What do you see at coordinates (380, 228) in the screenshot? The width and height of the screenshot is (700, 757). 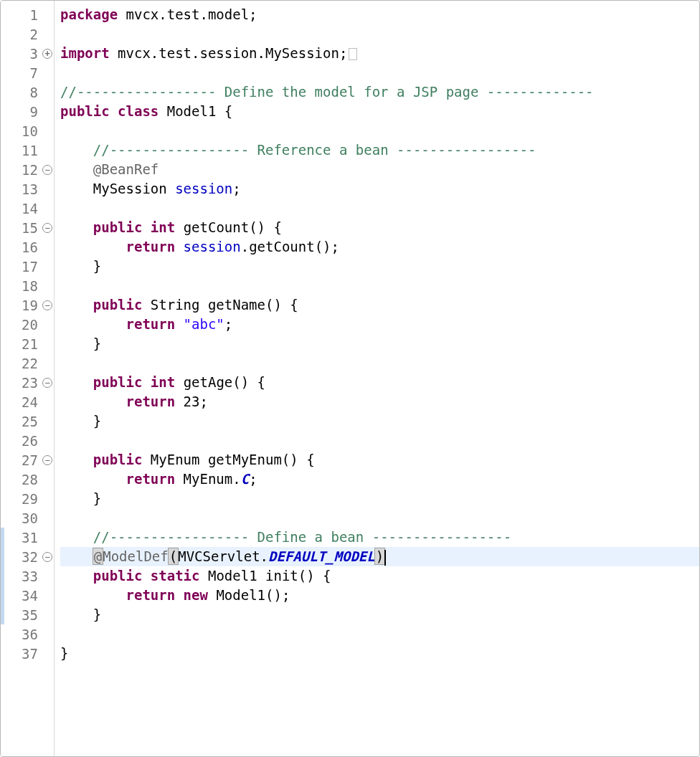 I see `code-line: public int getCount() {` at bounding box center [380, 228].